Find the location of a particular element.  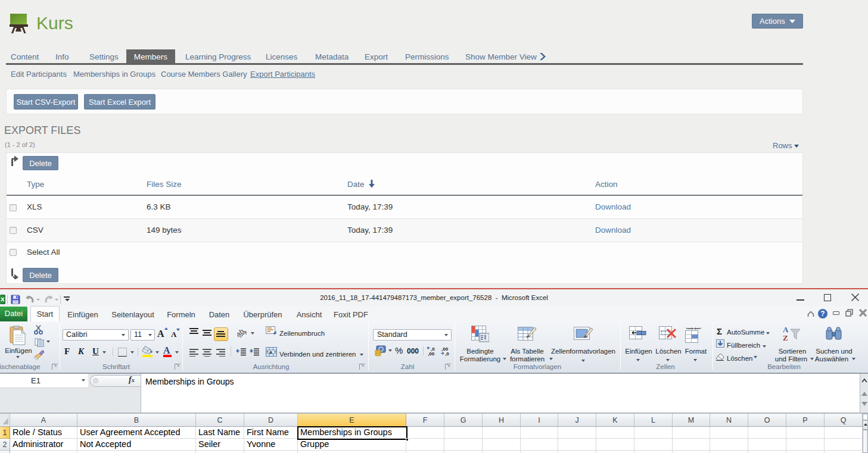

svg-text: Z is located at coordinates (785, 338).